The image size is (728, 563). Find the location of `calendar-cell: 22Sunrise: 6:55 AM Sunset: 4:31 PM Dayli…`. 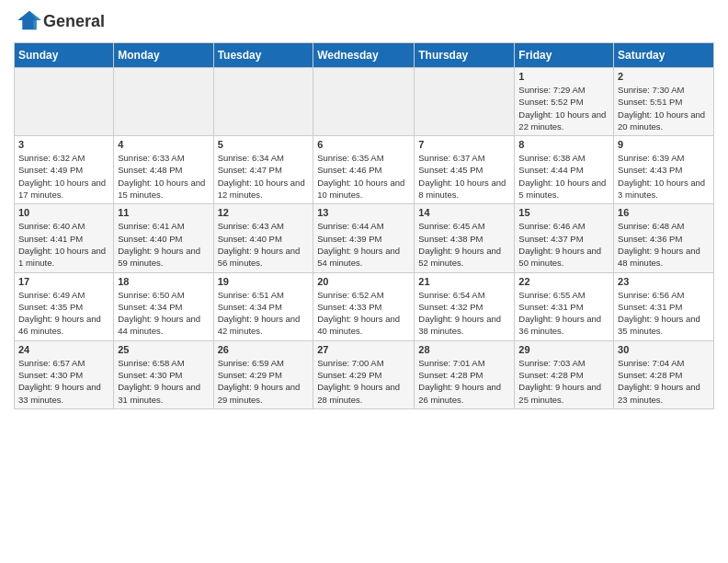

calendar-cell: 22Sunrise: 6:55 AM Sunset: 4:31 PM Dayli… is located at coordinates (564, 306).